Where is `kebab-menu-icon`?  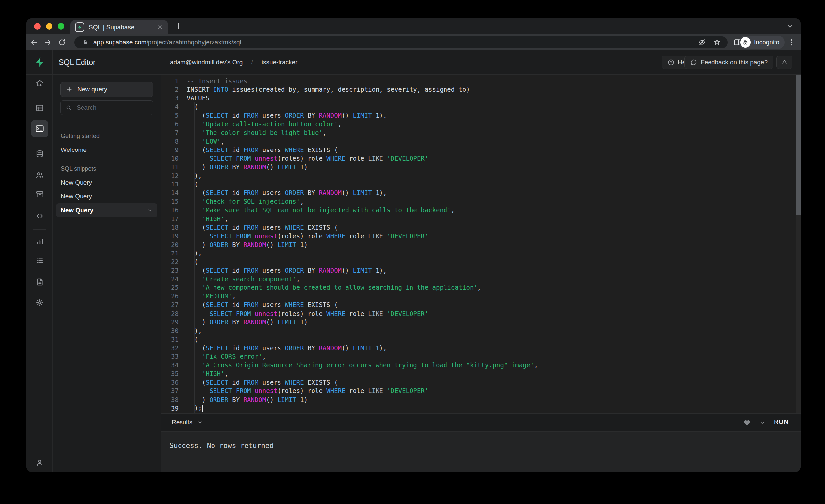 kebab-menu-icon is located at coordinates (792, 42).